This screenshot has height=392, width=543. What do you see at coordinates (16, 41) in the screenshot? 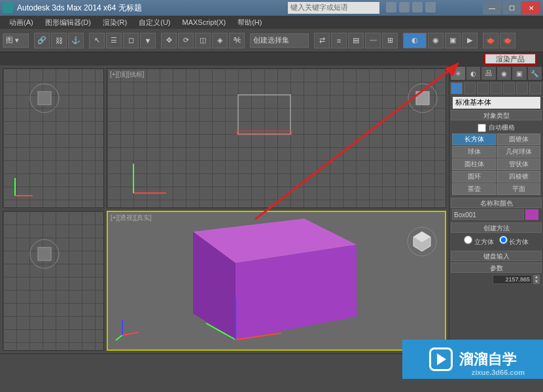
I see `view-dropdown: 图 ▾` at bounding box center [16, 41].